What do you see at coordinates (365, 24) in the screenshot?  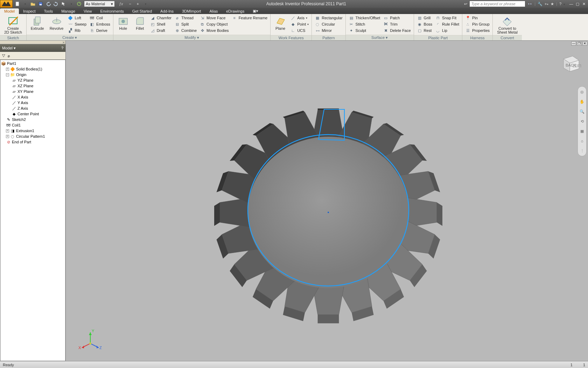 I see `stitch-button: ✂Stitch` at bounding box center [365, 24].